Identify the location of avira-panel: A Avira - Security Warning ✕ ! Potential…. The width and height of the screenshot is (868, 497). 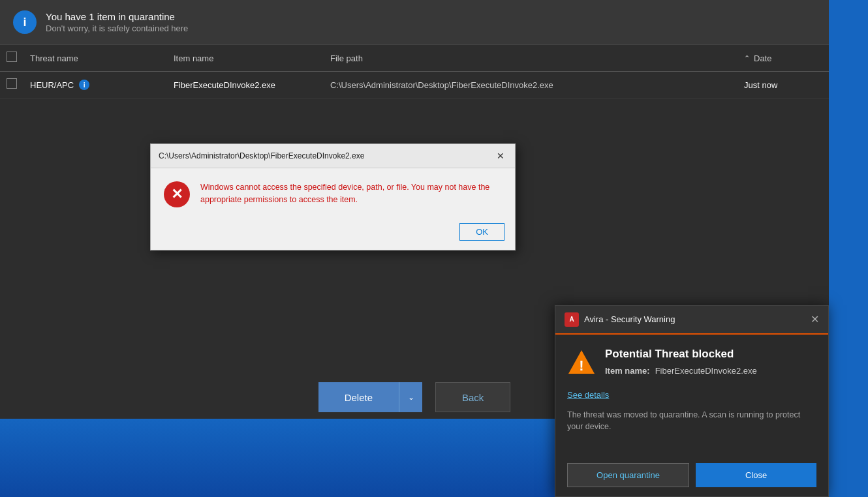
(692, 402).